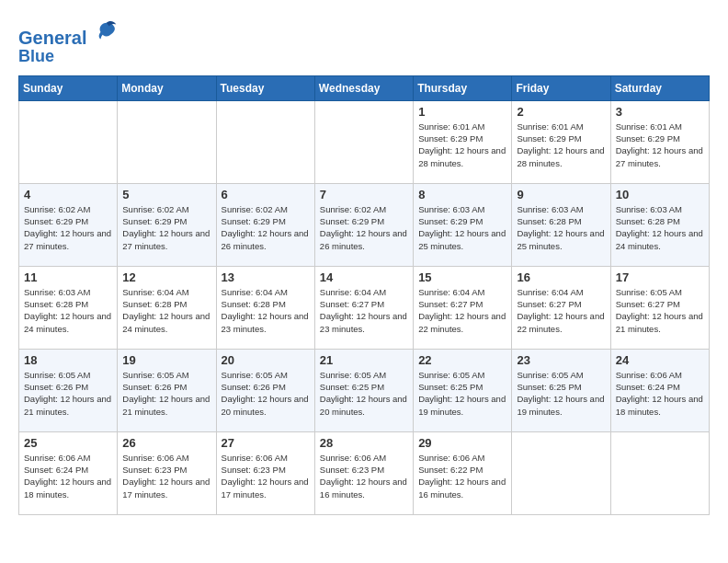 The width and height of the screenshot is (728, 563). Describe the element at coordinates (660, 361) in the screenshot. I see `day-number: 24` at that location.